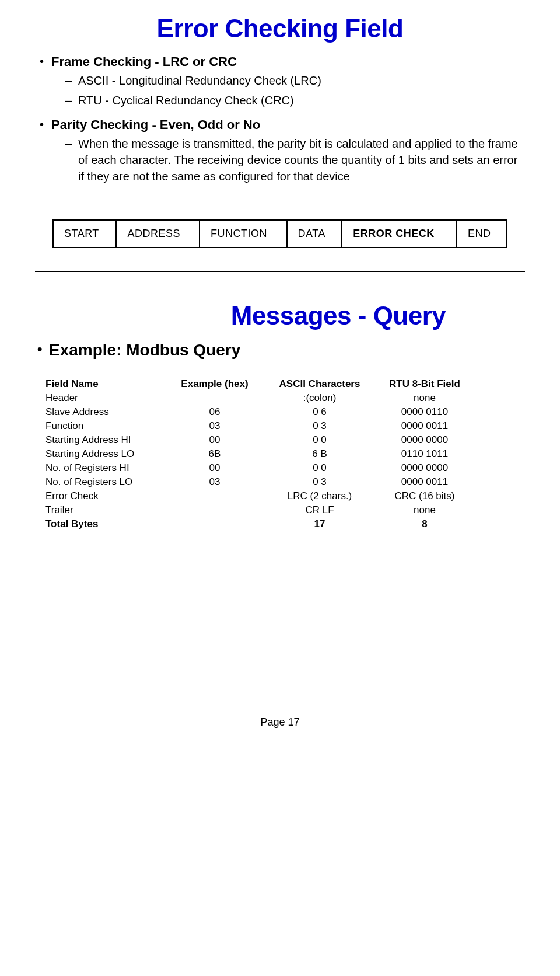  Describe the element at coordinates (107, 412) in the screenshot. I see `cell-name: Slave Address` at that location.